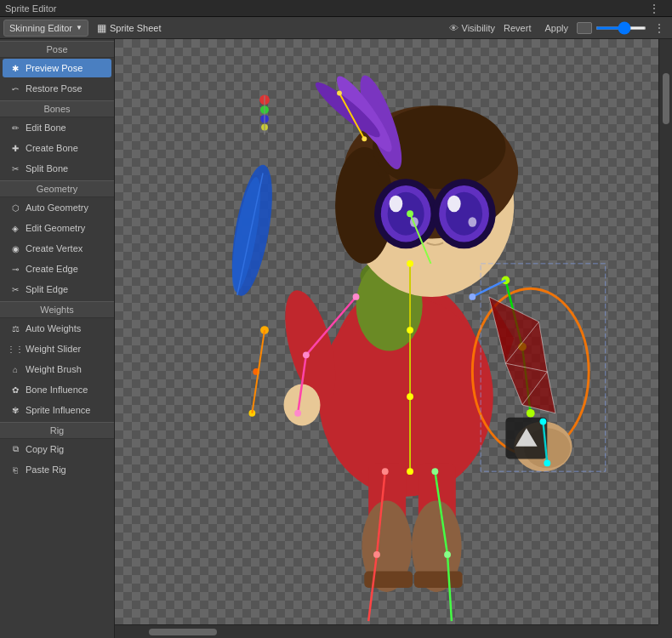 The image size is (672, 638). What do you see at coordinates (57, 168) in the screenshot?
I see `tool-btn-split-bone: ✂Split Bone` at bounding box center [57, 168].